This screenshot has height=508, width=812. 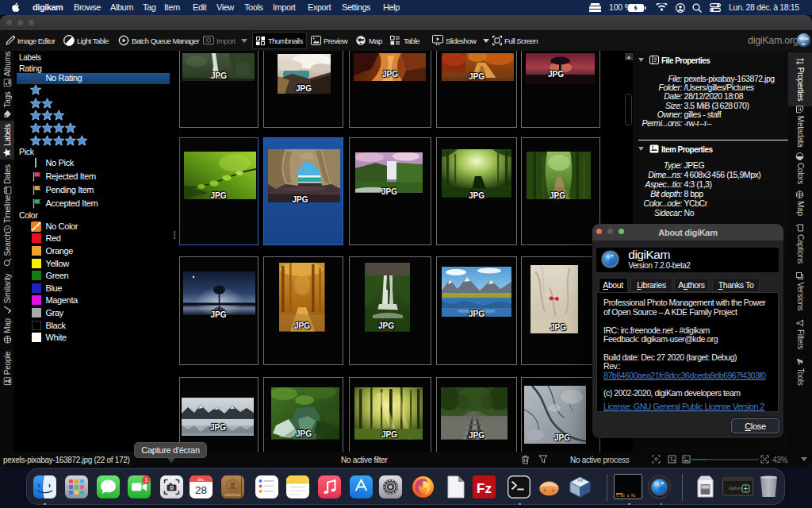 I want to click on svg-text: 1, so click(x=146, y=479).